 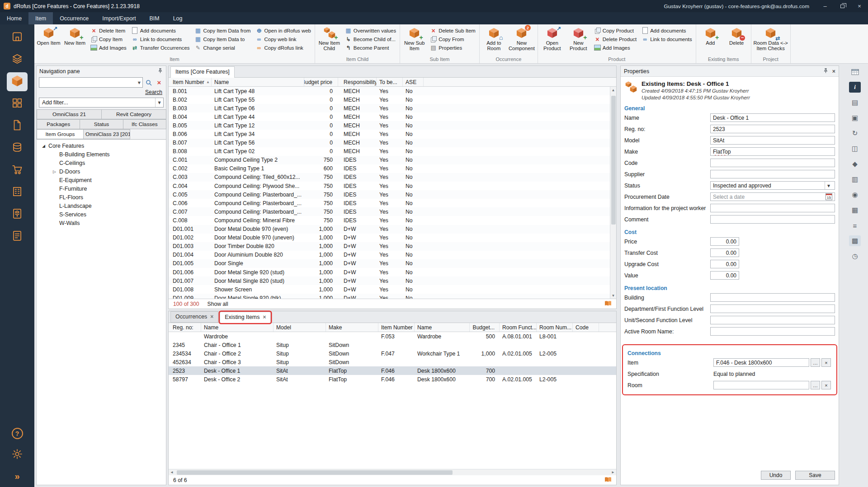 I want to click on existing-item-row: Wardrobe F.053 Wardrobe 500 A.08.01.001 …, so click(x=392, y=336).